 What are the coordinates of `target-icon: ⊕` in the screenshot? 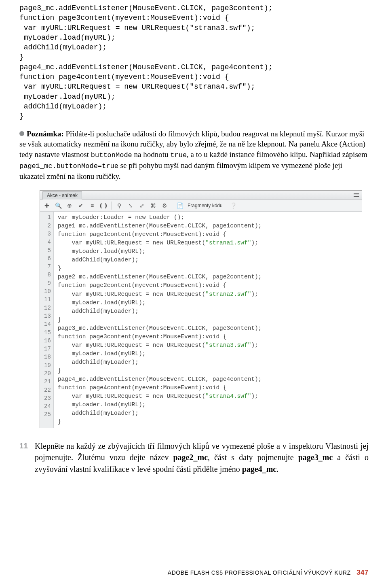 It's located at (70, 206).